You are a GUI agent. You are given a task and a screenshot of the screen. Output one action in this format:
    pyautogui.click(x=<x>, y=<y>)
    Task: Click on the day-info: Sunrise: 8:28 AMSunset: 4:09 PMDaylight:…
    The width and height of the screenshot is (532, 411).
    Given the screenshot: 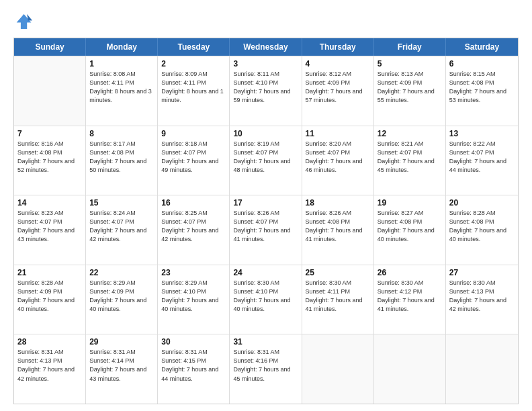 What is the action you would take?
    pyautogui.click(x=50, y=296)
    